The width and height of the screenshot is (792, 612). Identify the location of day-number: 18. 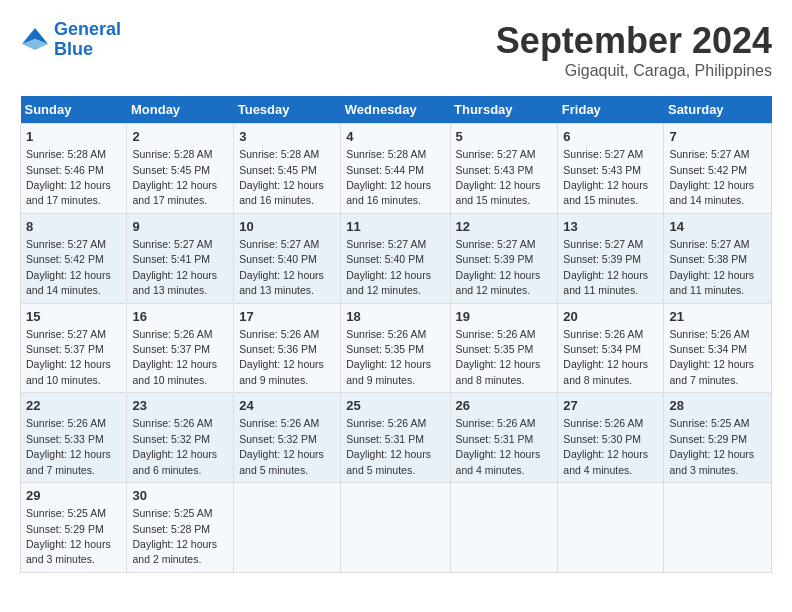
(395, 317).